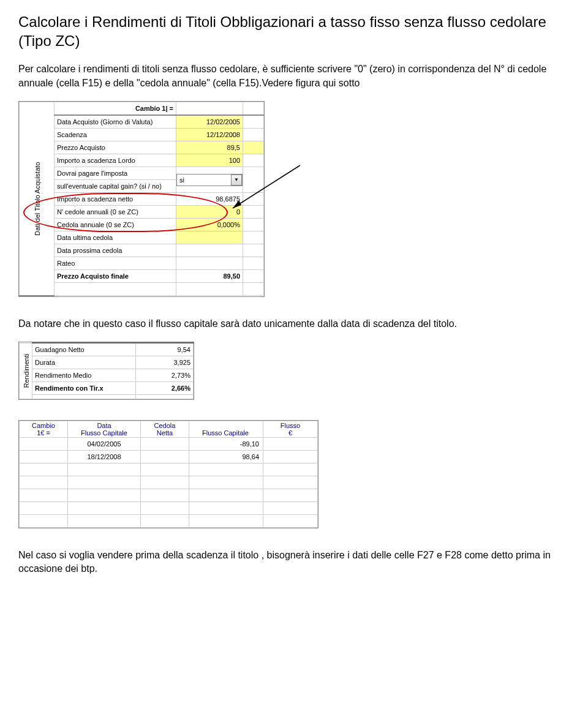 This screenshot has height=728, width=588. I want to click on row-prezzo-finale-value: 89,50, so click(209, 277).